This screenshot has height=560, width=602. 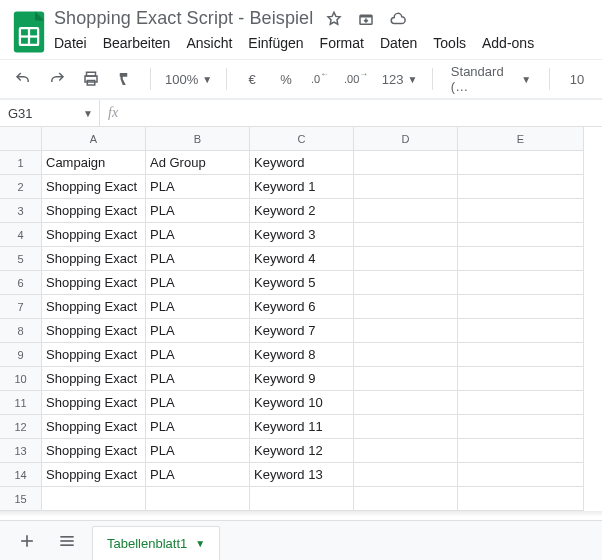 I want to click on menu-einfügen: Einfügen, so click(x=276, y=43).